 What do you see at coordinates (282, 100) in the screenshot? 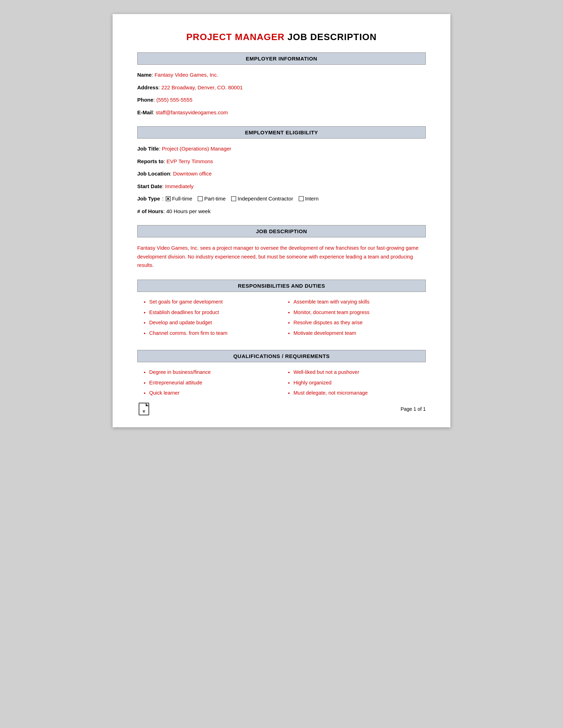
I see `phone-line: Phone: (555) 555-5555` at bounding box center [282, 100].